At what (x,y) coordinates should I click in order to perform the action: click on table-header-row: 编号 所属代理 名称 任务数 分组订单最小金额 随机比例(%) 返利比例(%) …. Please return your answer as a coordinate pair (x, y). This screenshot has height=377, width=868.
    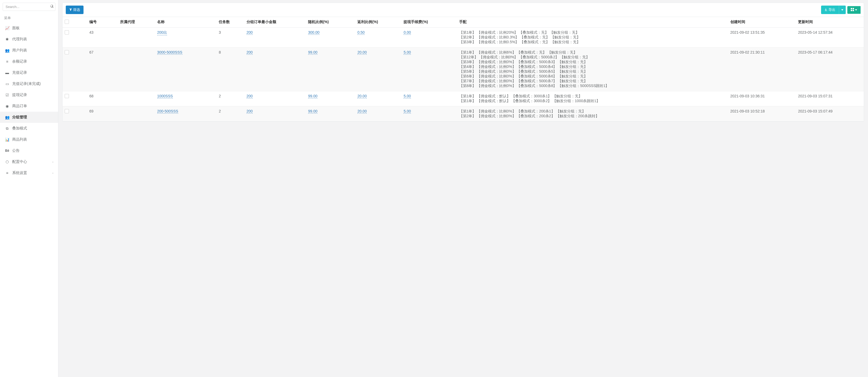
    Looking at the image, I should click on (463, 22).